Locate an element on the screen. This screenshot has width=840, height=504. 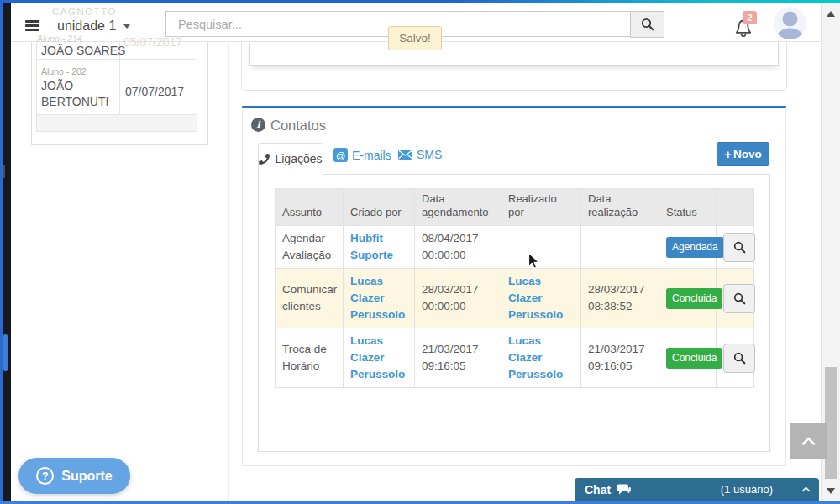
envelope-icon is located at coordinates (405, 155).